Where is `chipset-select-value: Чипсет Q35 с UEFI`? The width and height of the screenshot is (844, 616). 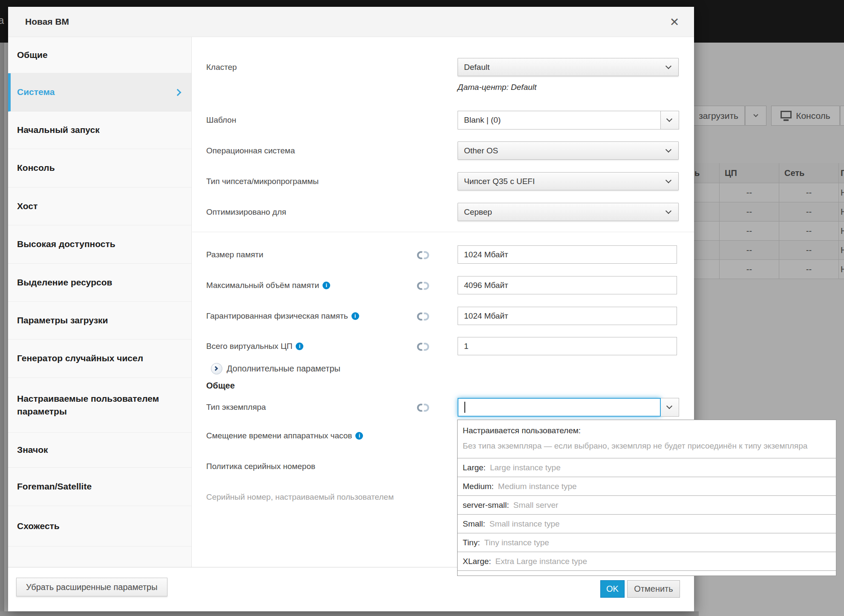
chipset-select-value: Чипсет Q35 с UEFI is located at coordinates (499, 181).